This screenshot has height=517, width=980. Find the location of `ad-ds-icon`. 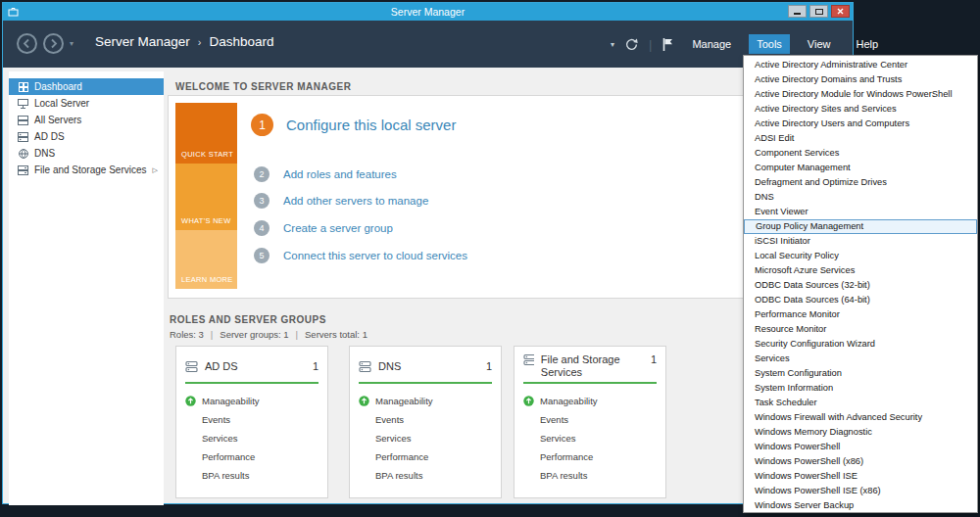

ad-ds-icon is located at coordinates (24, 137).